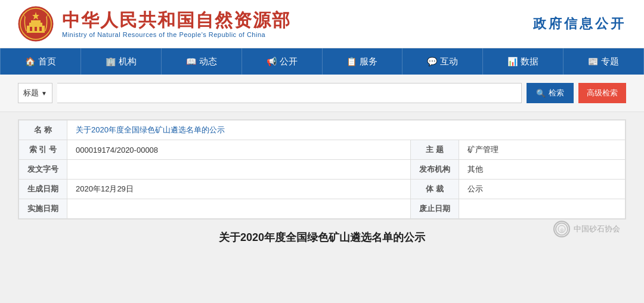 Image resolution: width=644 pixels, height=303 pixels. What do you see at coordinates (541, 190) in the screenshot?
I see `value-genre: 公示` at bounding box center [541, 190].